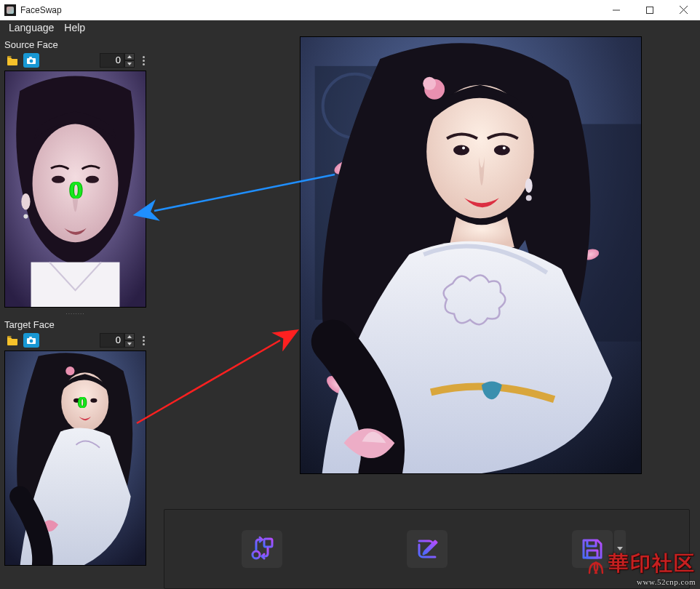  What do you see at coordinates (130, 337) in the screenshot?
I see `target-index-up` at bounding box center [130, 337].